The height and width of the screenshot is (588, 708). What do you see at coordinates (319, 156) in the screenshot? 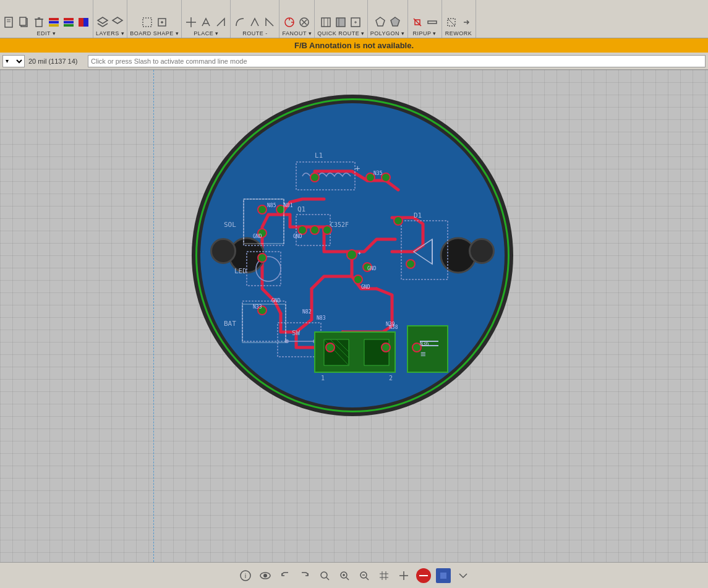
I see `svg-text: L1` at bounding box center [319, 156].